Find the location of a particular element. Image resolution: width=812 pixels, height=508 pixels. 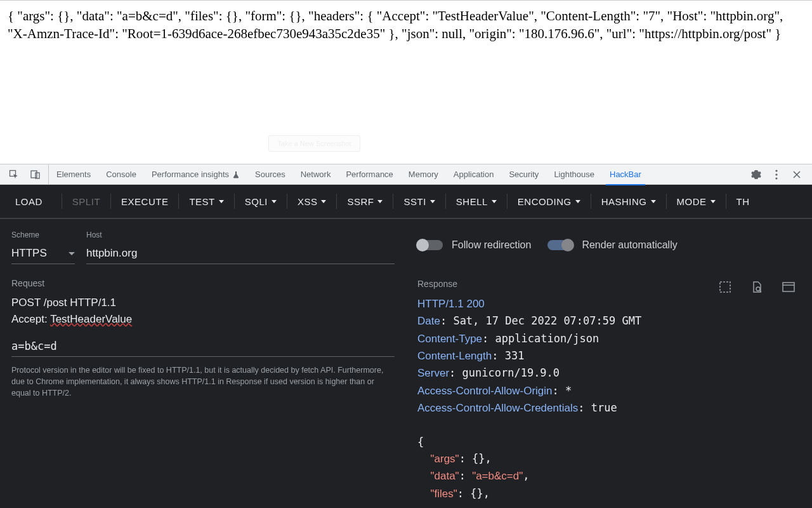

screenshot-watermark: Take a New Screenshot is located at coordinates (315, 144).